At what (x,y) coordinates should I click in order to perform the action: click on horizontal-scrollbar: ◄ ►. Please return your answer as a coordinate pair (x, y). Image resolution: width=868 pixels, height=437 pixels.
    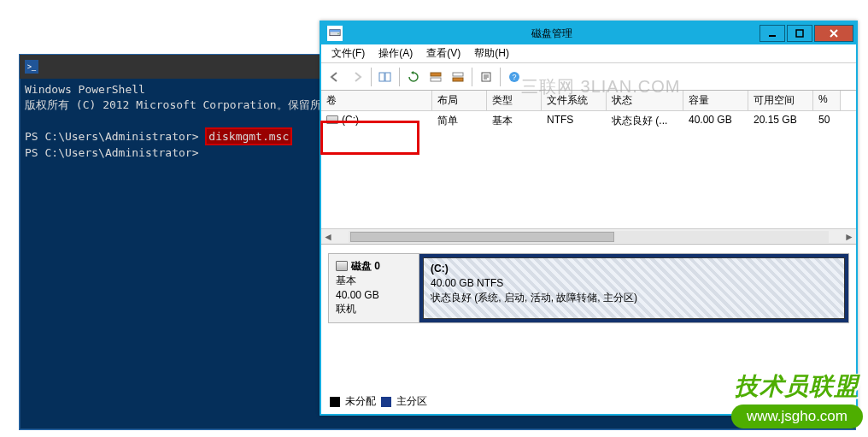
    Looking at the image, I should click on (589, 236).